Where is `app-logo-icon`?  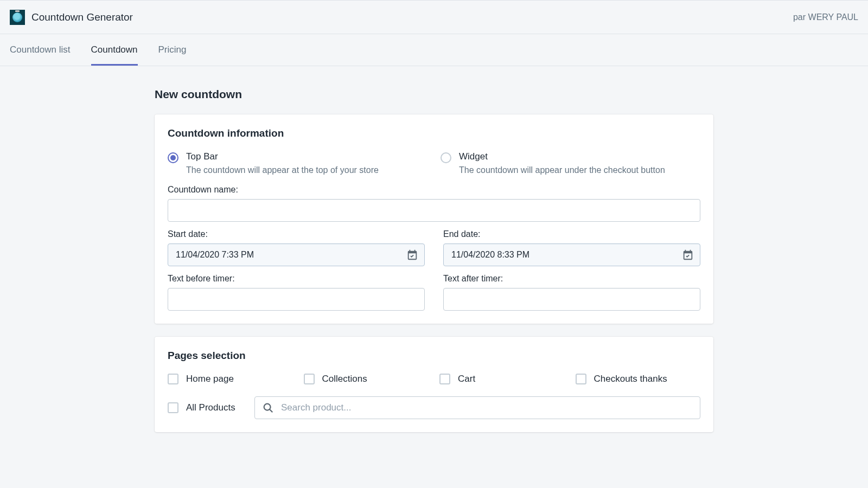
app-logo-icon is located at coordinates (17, 17).